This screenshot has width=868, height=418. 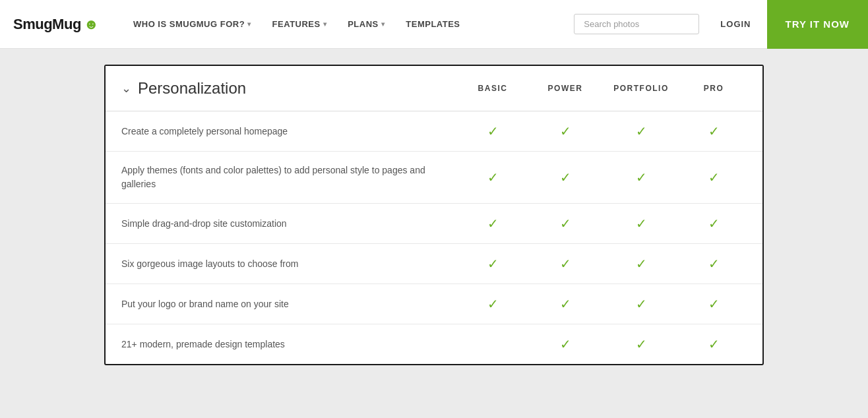 What do you see at coordinates (434, 132) in the screenshot?
I see `table-row: Create a completely personal homepage✓✓✓…` at bounding box center [434, 132].